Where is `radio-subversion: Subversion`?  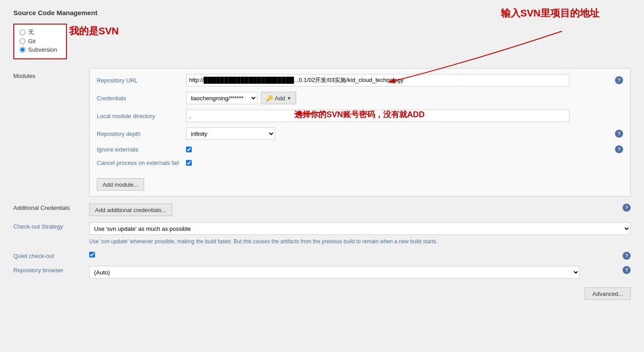
radio-subversion: Subversion is located at coordinates (40, 50).